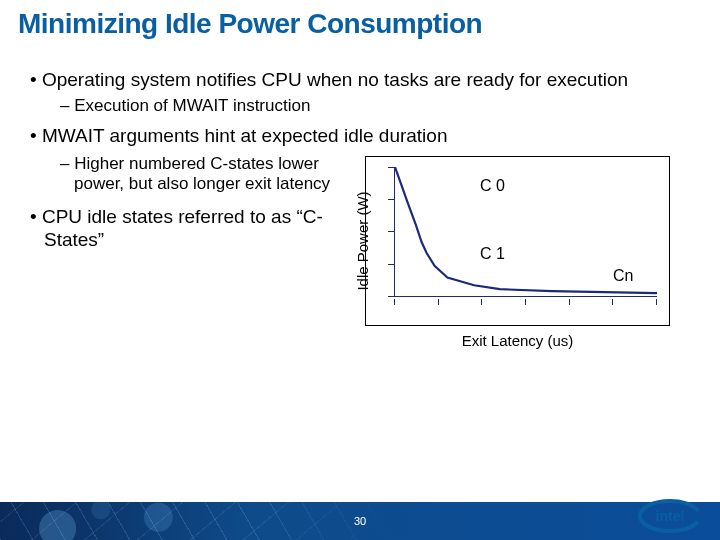 This screenshot has width=720, height=540. Describe the element at coordinates (670, 514) in the screenshot. I see `intel-logo: intel` at that location.